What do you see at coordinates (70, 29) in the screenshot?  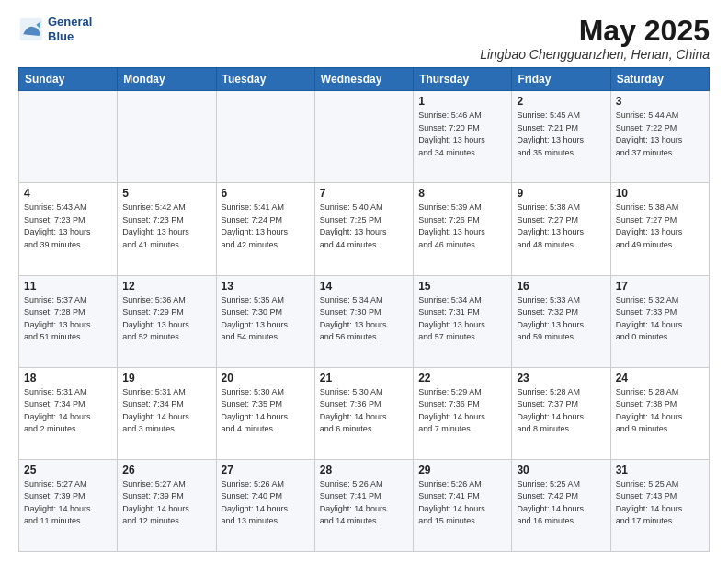 I see `logo-text: General Blue` at bounding box center [70, 29].